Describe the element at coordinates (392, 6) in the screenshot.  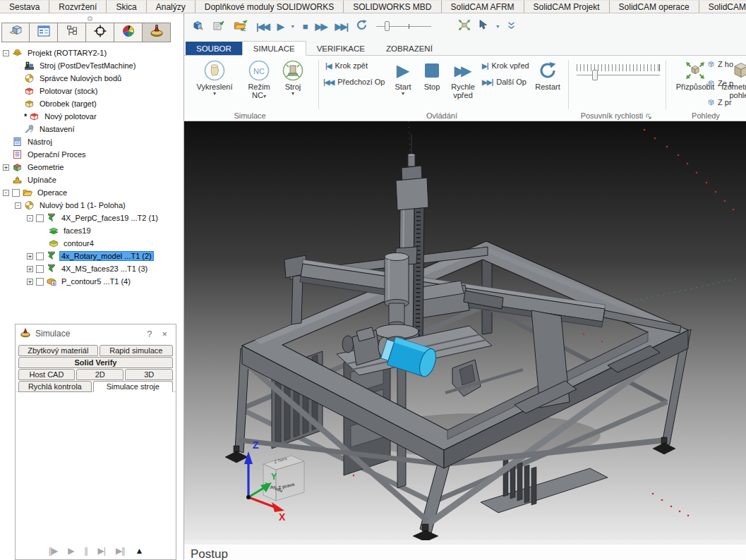
I see `tab-solidworks-mbd: SOLIDWORKS MBD` at that location.